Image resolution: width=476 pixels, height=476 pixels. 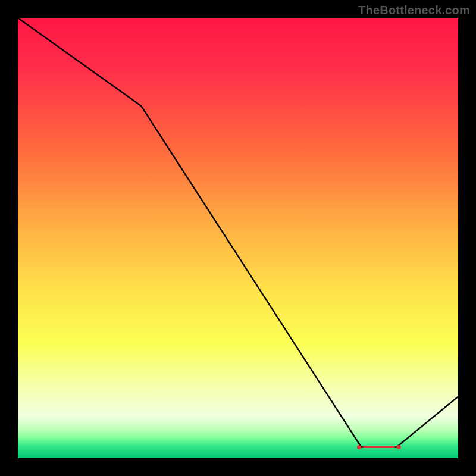 I want to click on watermark-text: TheBottleneck.com, so click(x=414, y=11).